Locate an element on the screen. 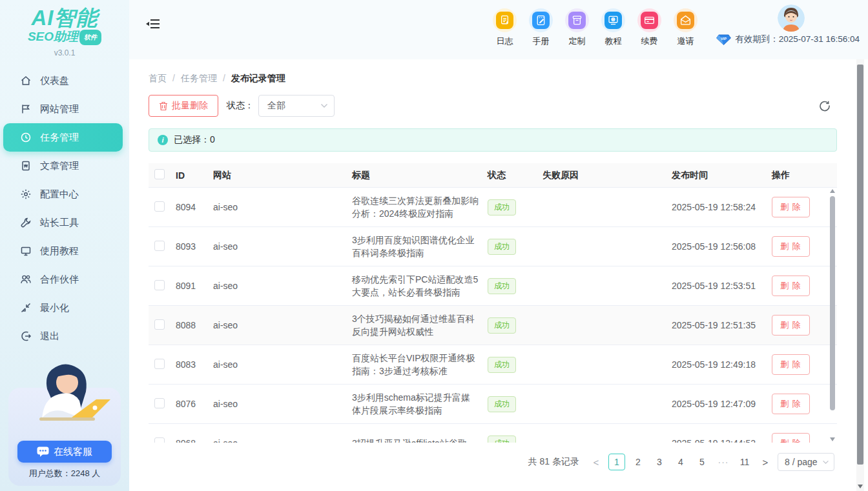  quick-link-log: 日志 is located at coordinates (505, 28).